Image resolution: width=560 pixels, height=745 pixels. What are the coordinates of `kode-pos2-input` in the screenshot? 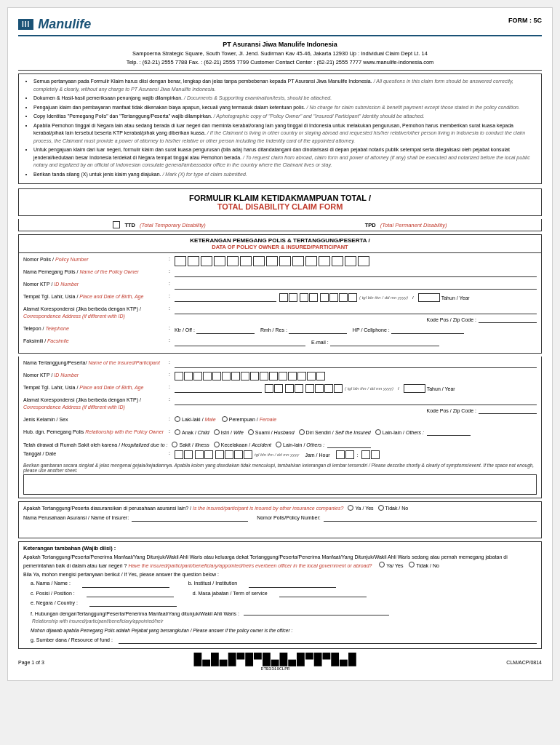 It's located at (508, 410).